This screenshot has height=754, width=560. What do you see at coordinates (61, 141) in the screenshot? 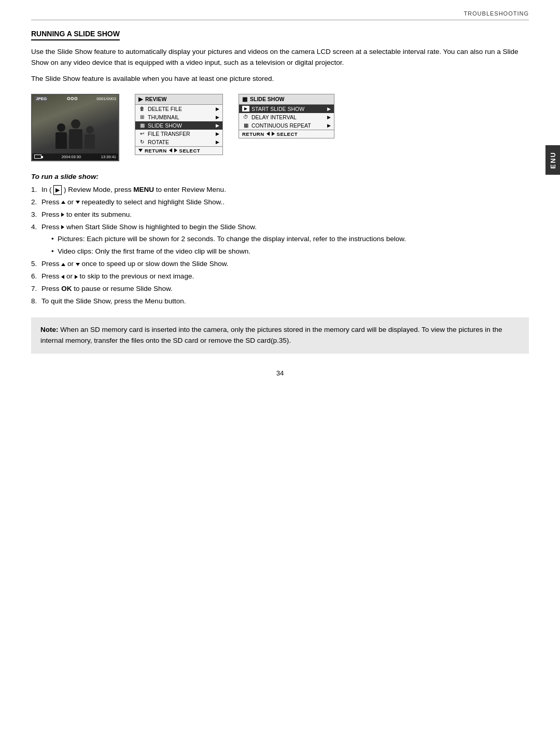
I see `body1` at bounding box center [61, 141].